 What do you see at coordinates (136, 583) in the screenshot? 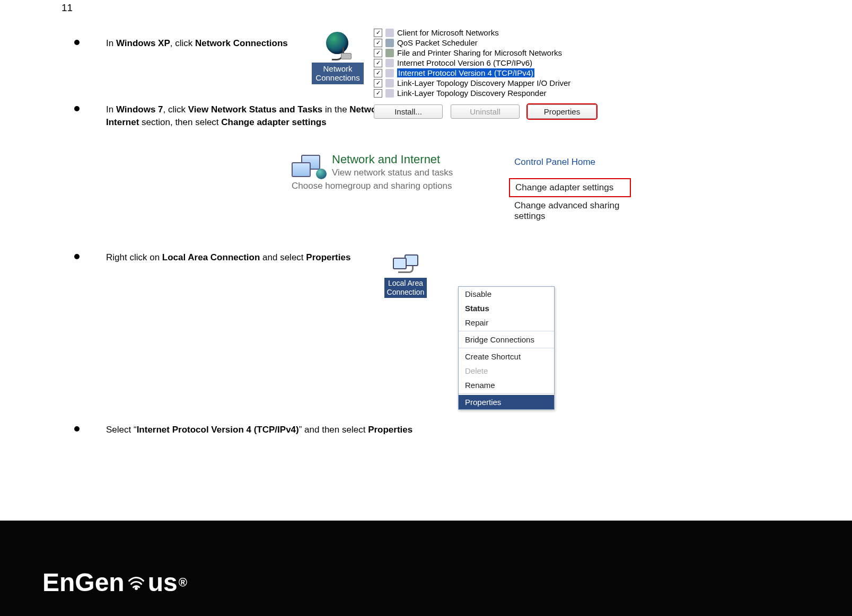
I see `wifi-icon` at bounding box center [136, 583].